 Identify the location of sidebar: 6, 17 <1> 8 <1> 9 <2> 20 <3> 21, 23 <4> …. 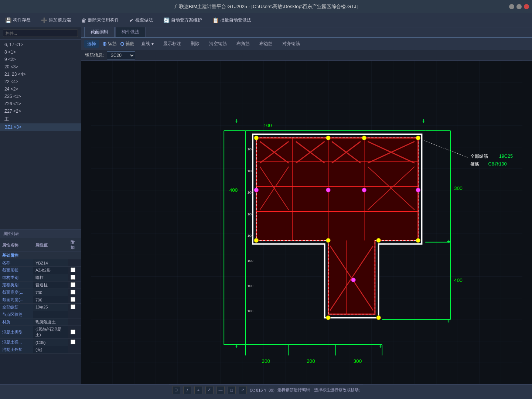
(41, 206).